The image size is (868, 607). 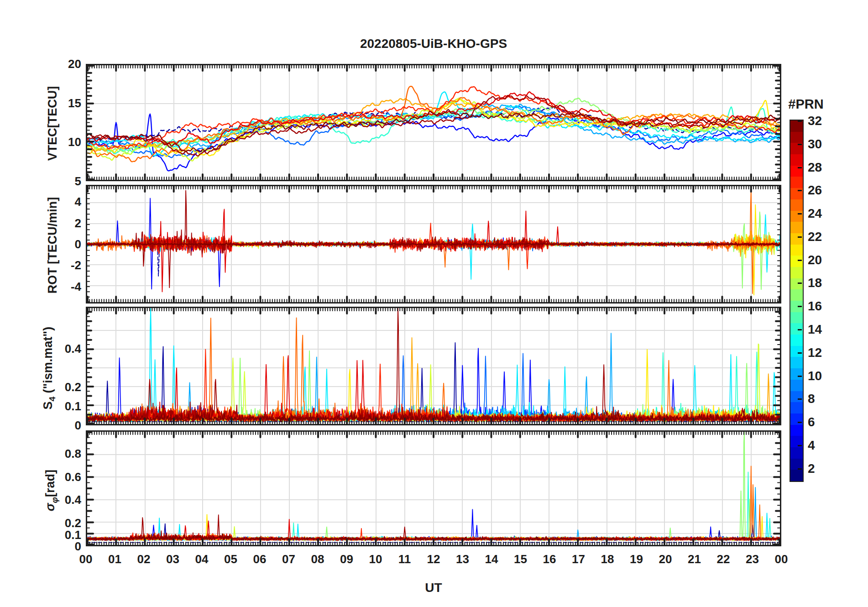 What do you see at coordinates (405, 560) in the screenshot?
I see `x-tick-label: 11` at bounding box center [405, 560].